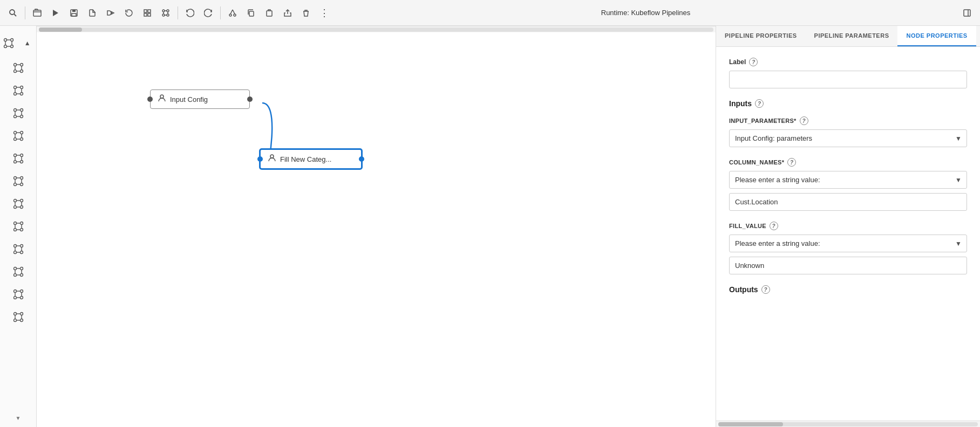  I want to click on run-button, so click(56, 13).